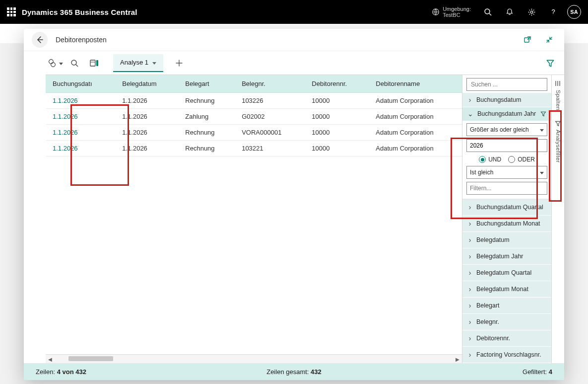 The width and height of the screenshot is (588, 384). I want to click on open-new-window-button, so click(527, 40).